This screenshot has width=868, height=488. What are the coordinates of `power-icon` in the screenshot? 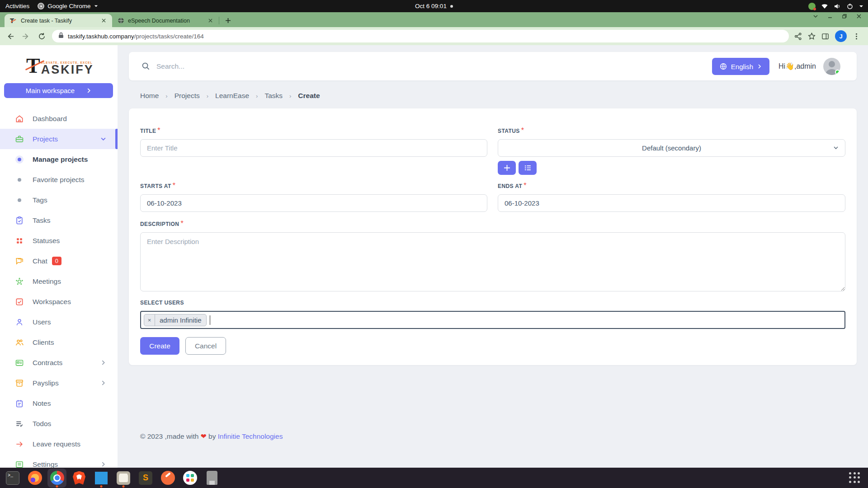 It's located at (850, 6).